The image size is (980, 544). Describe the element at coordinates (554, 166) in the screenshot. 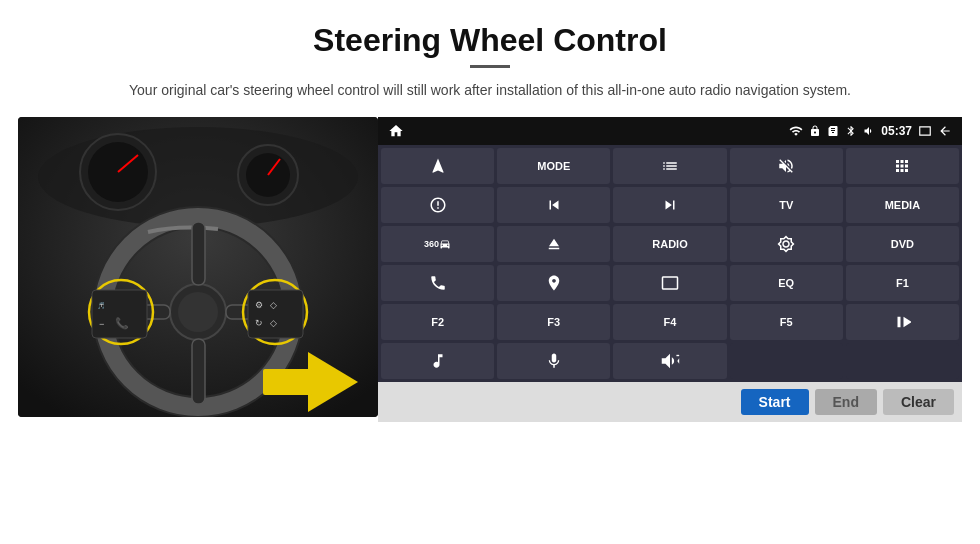

I see `mode-btn: MODE` at that location.